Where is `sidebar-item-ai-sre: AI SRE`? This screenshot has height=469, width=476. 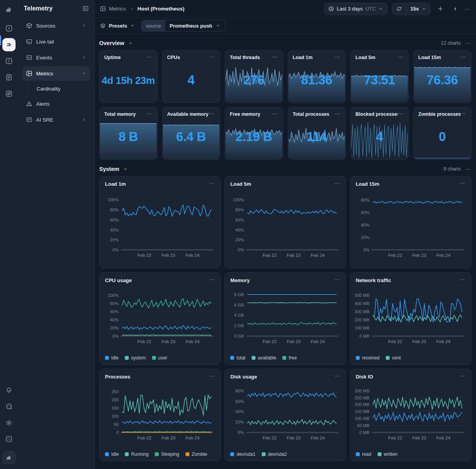
sidebar-item-ai-sre: AI SRE is located at coordinates (56, 120).